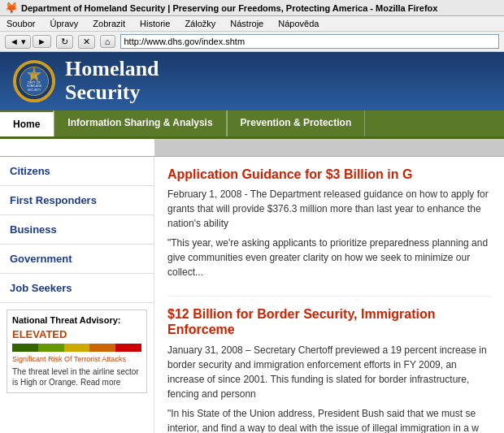 This screenshot has width=504, height=433. I want to click on threat-seg-severe, so click(128, 348).